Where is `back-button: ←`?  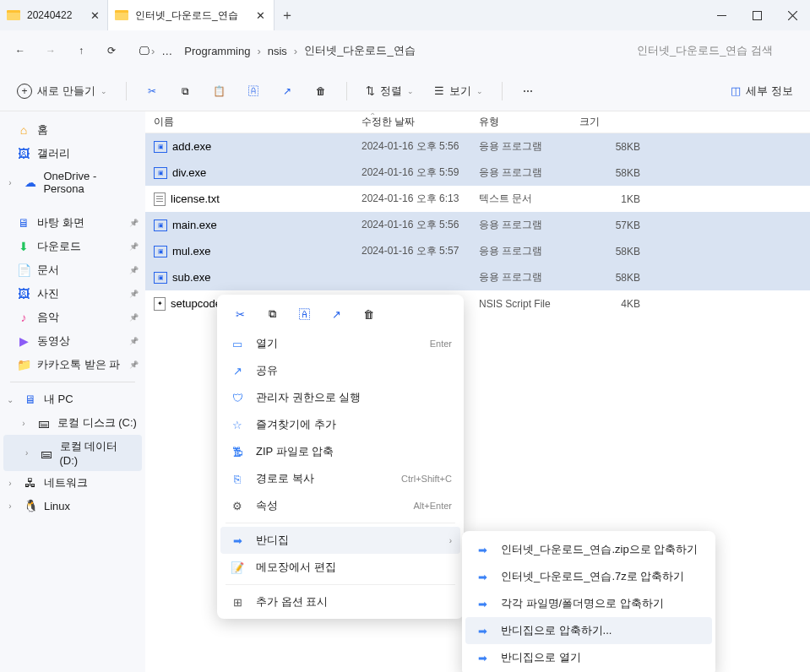
back-button: ← is located at coordinates (20, 51).